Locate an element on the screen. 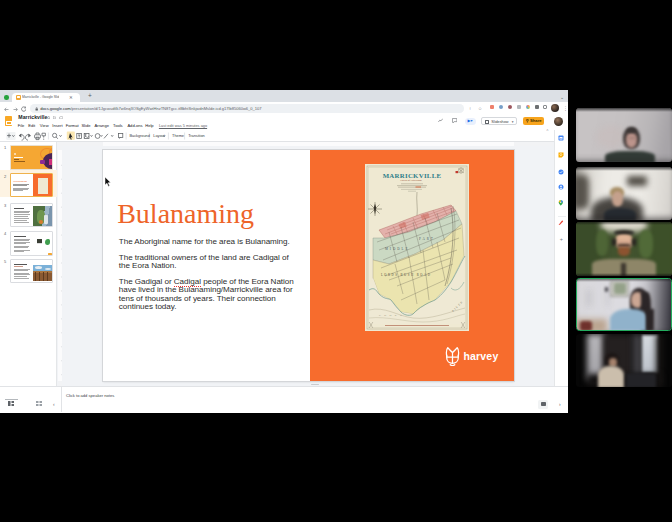  svg-text: PART is located at coordinates (427, 239).